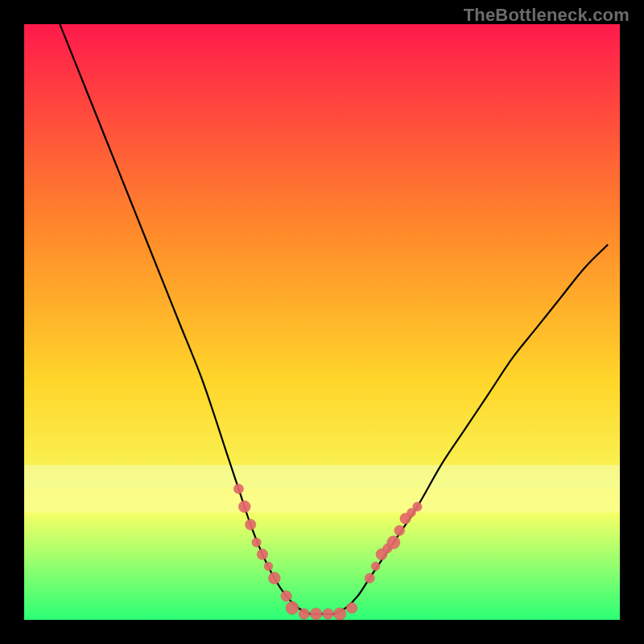  What do you see at coordinates (322, 489) in the screenshot?
I see `highlight-bands` at bounding box center [322, 489].